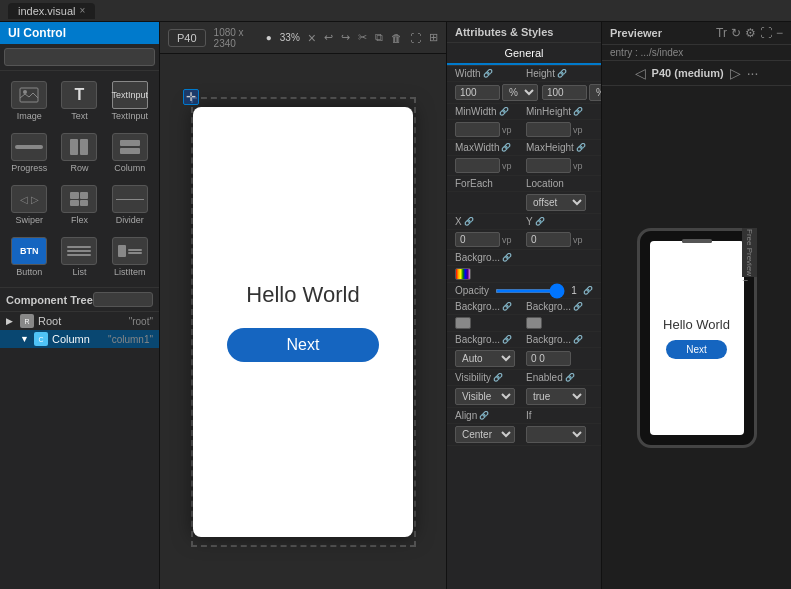 The height and width of the screenshot is (589, 791). Describe the element at coordinates (560, 396) in the screenshot. I see `enabled-val: true` at that location.